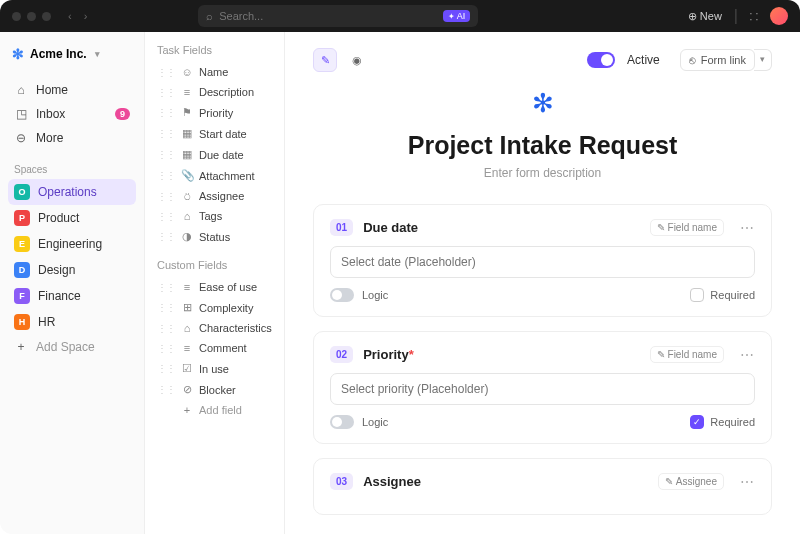 Image resolution: width=800 pixels, height=534 pixels. Describe the element at coordinates (72, 270) in the screenshot. I see `space-item-design: DDesign` at that location.